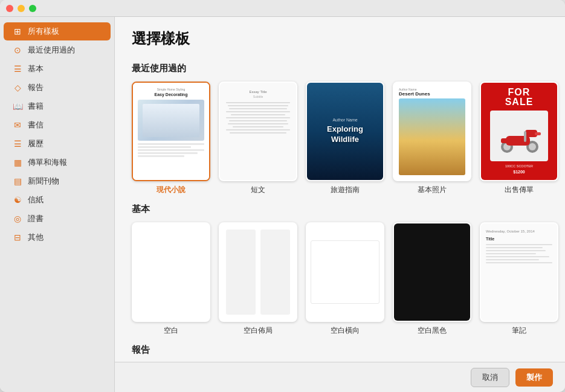 The height and width of the screenshot is (392, 565). I want to click on template-modern-novel: Simple Home Styling Easy Decorating, so click(171, 138).